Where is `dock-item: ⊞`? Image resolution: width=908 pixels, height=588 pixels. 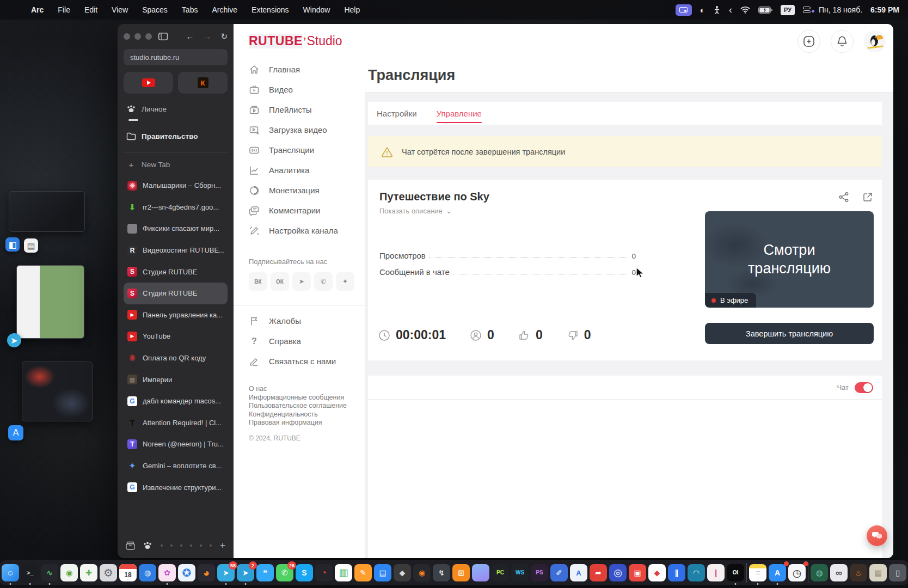 dock-item: ⊞ is located at coordinates (461, 573).